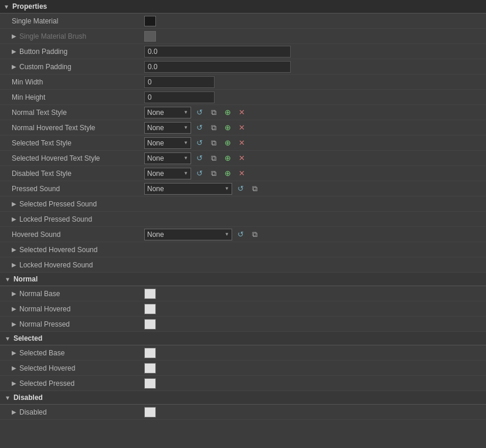 The width and height of the screenshot is (486, 448). I want to click on normal-section-header: ▼ Normal, so click(243, 279).